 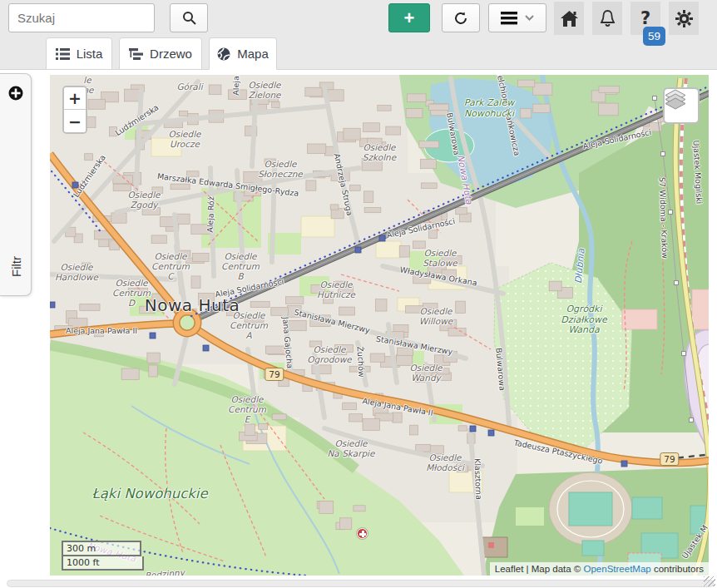 I want to click on zoom-in-button: +, so click(x=75, y=98).